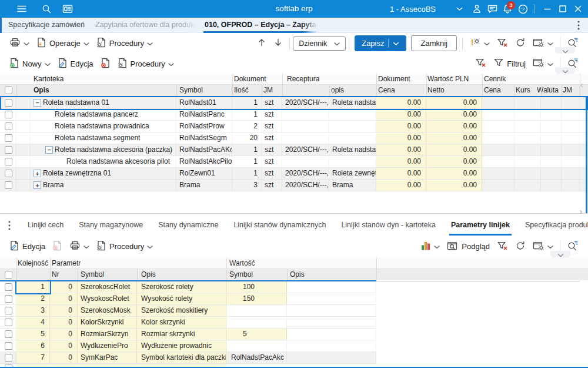  Describe the element at coordinates (567, 91) in the screenshot. I see `column-header-cennik_jm: JM` at that location.